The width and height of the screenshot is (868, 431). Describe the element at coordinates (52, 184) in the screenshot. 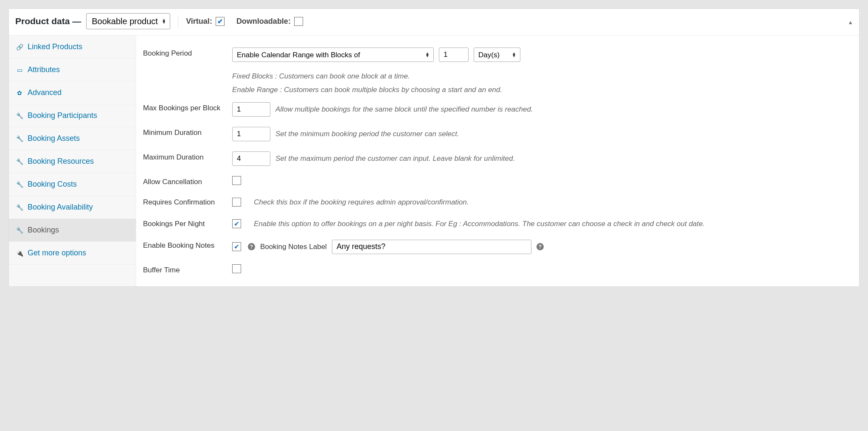

I see `sidebar-item-label: Booking Costs` at that location.